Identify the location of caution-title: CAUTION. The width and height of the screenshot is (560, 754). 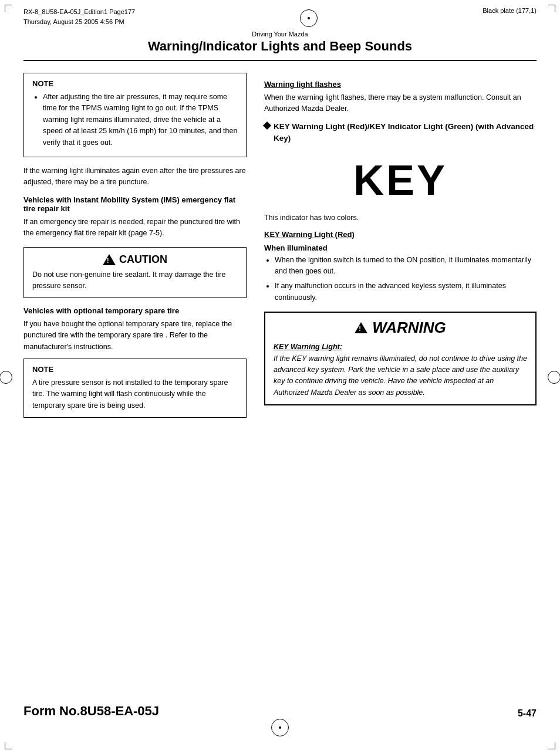
(135, 259).